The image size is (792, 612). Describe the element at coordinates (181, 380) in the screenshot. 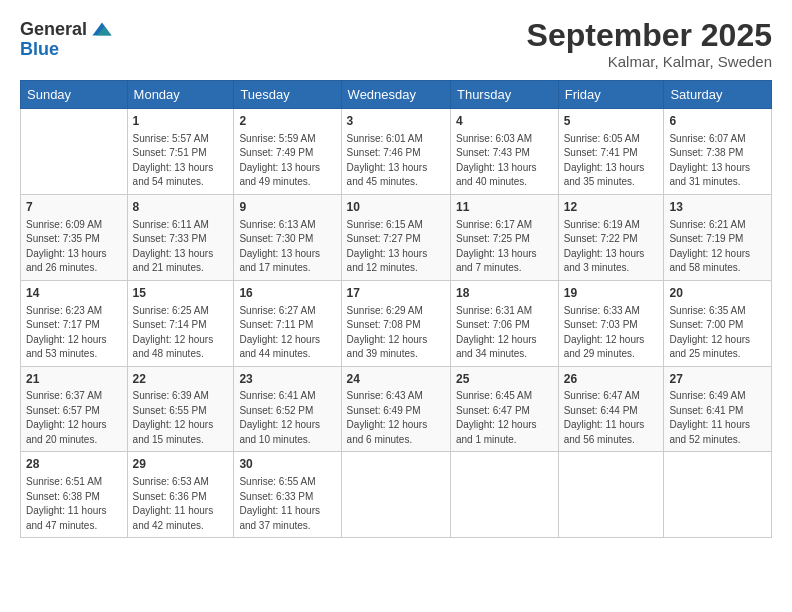

I see `day-number: 22` at that location.